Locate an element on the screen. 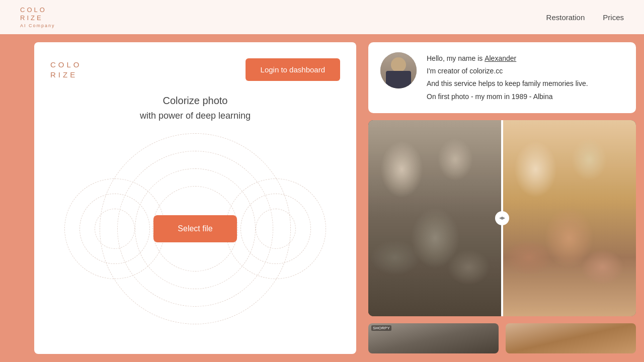 This screenshot has width=644, height=362. photo-left-bw is located at coordinates (435, 218).